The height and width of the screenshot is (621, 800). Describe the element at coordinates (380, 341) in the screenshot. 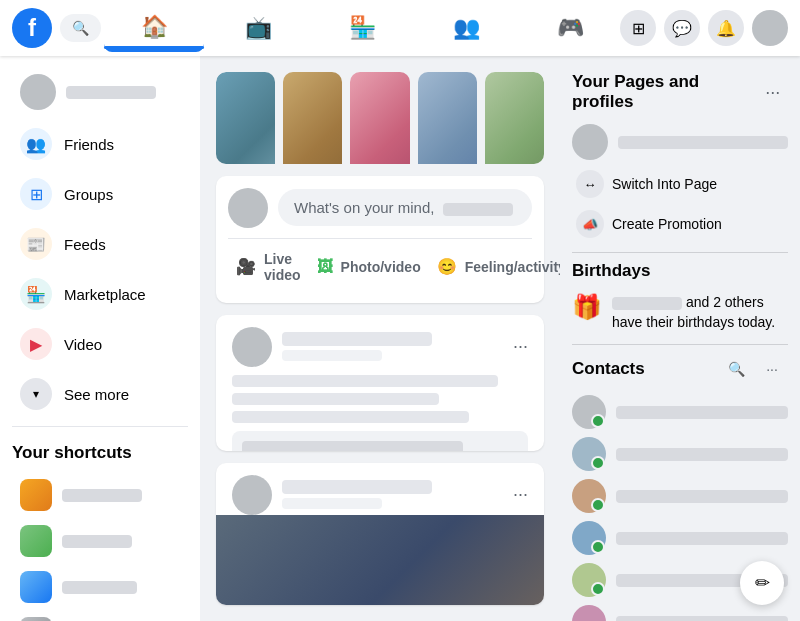

I see `post-header-1: ···` at that location.